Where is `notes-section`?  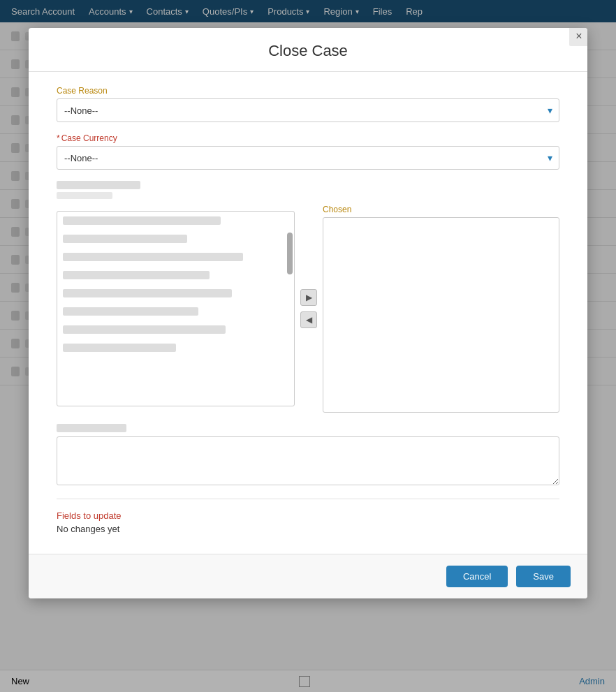
notes-section is located at coordinates (308, 455).